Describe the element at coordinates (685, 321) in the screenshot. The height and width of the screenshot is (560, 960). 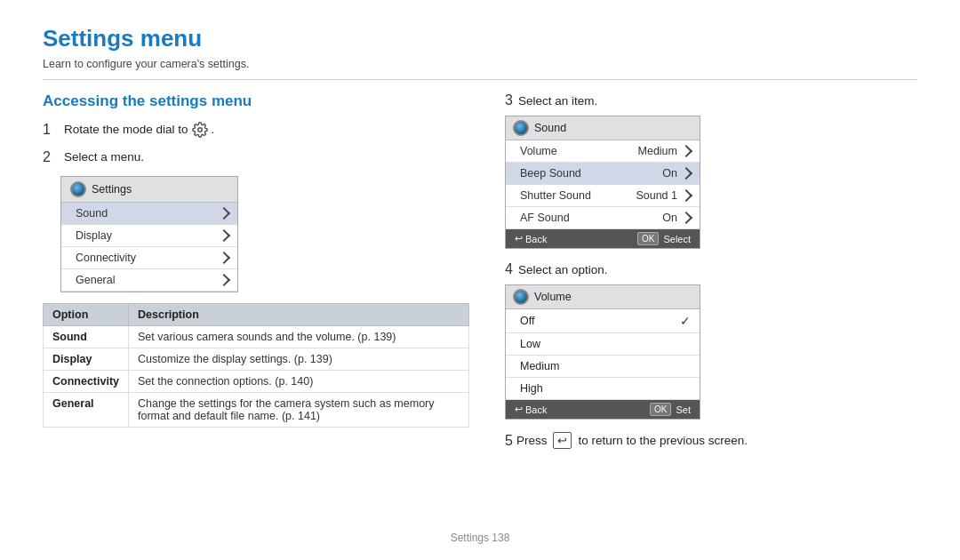
I see `checkmark-icon: ✓` at that location.